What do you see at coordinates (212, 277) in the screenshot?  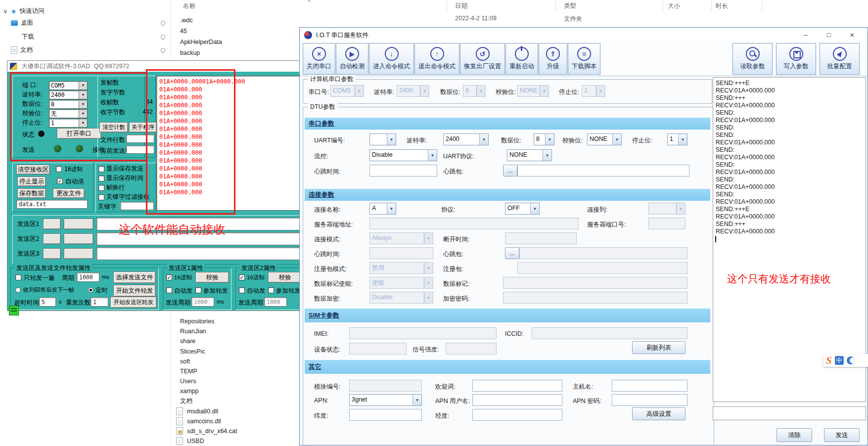 I see `zone1-check-button: 校验` at bounding box center [212, 277].